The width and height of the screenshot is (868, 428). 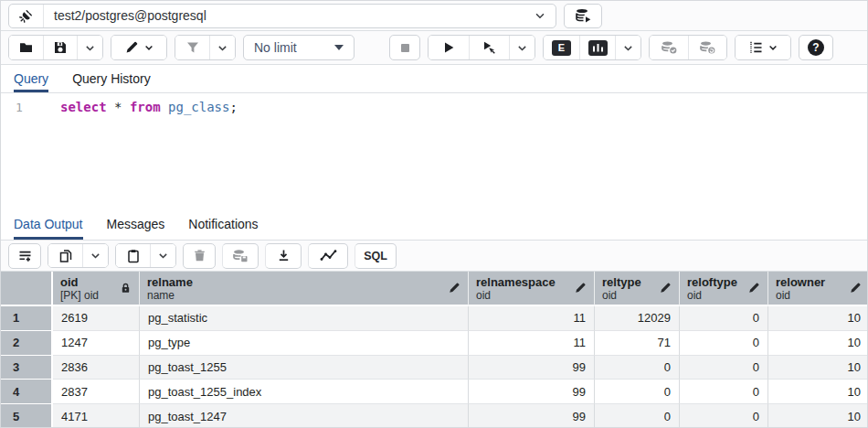 What do you see at coordinates (132, 48) in the screenshot?
I see `edit-pencil-icon` at bounding box center [132, 48].